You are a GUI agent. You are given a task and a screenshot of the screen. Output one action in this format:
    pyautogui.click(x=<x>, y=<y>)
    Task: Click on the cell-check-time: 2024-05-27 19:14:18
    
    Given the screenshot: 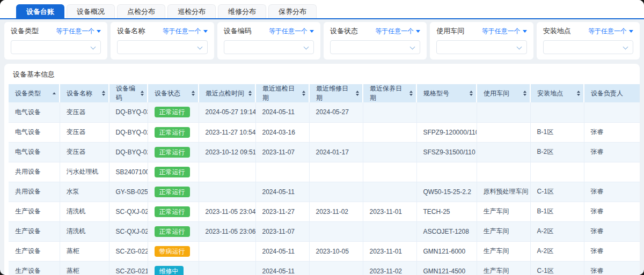 What is the action you would take?
    pyautogui.click(x=227, y=113)
    